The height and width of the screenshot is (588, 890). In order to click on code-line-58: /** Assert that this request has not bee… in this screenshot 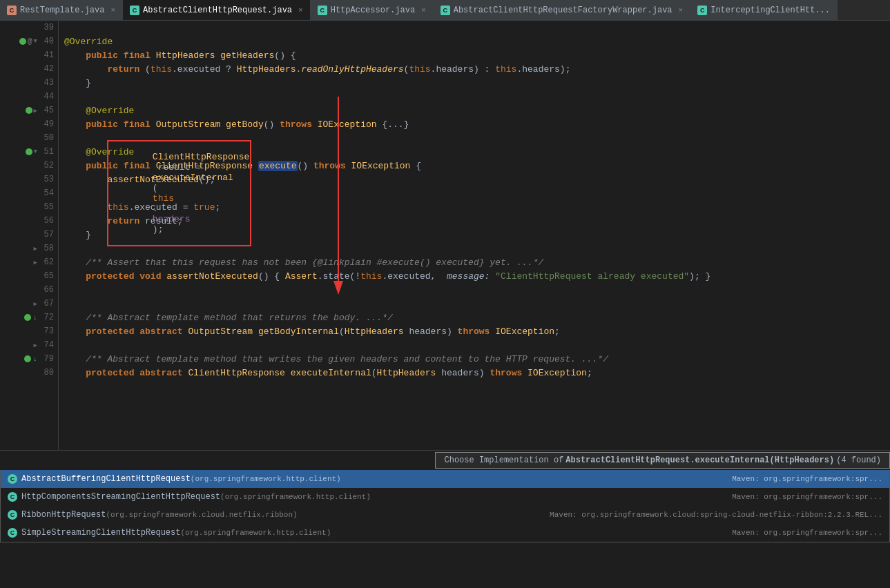, I will do `click(477, 262)`.